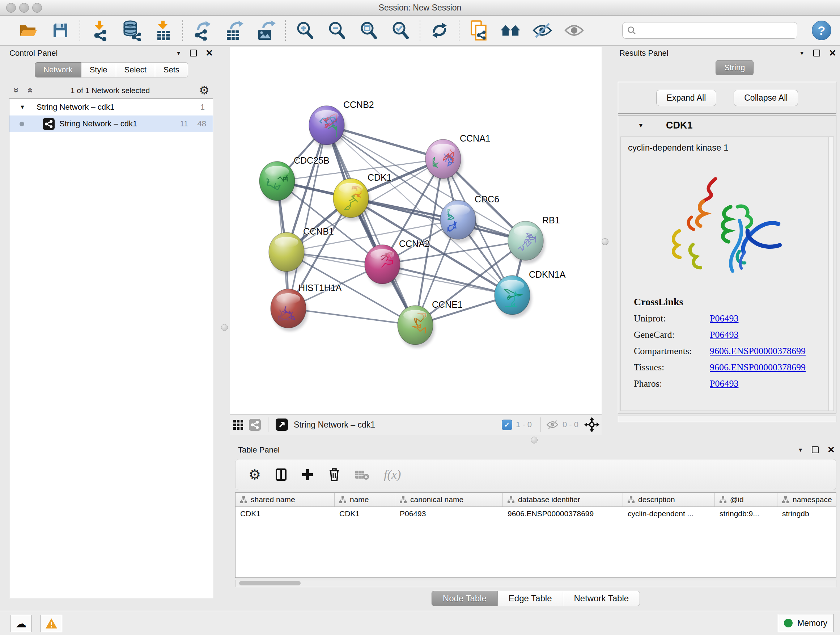  What do you see at coordinates (224, 328) in the screenshot?
I see `left-splitter-handle` at bounding box center [224, 328].